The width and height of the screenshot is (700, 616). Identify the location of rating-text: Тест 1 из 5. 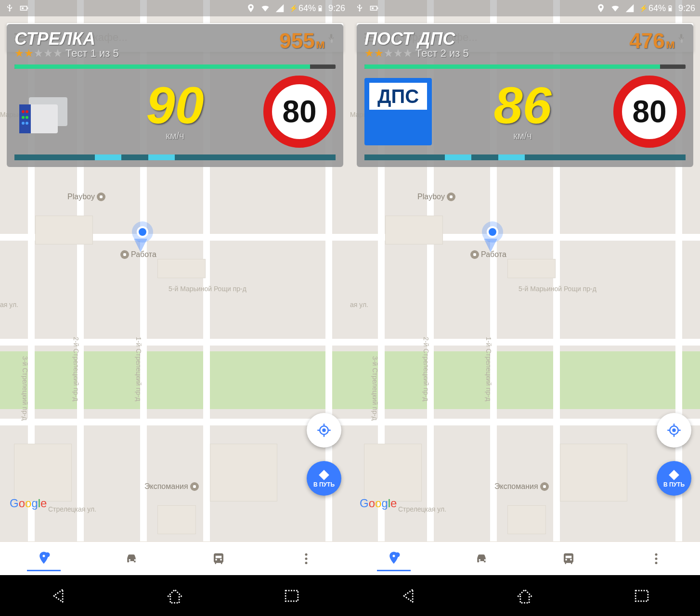
(92, 53).